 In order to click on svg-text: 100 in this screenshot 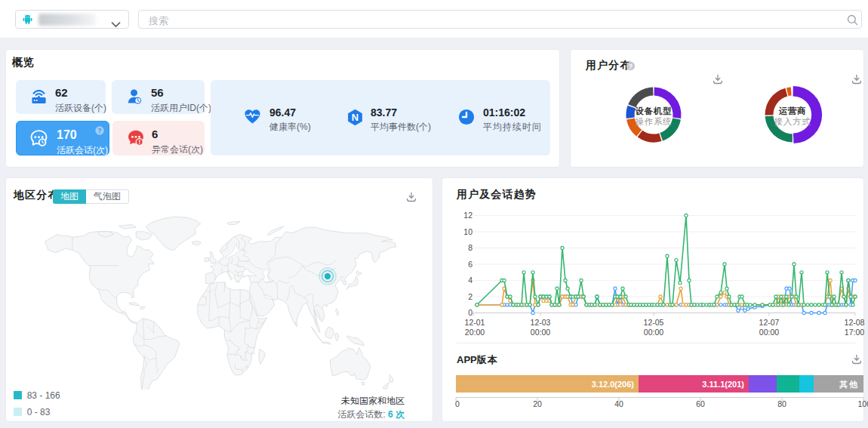, I will do `click(863, 404)`.